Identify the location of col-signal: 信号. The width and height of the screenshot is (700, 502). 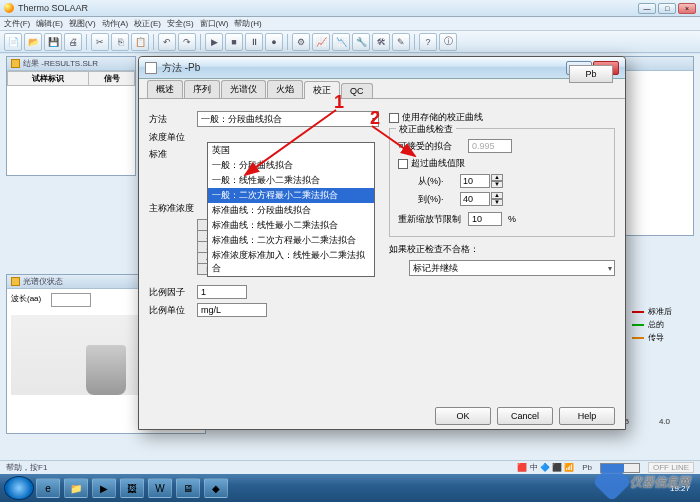
(112, 79).